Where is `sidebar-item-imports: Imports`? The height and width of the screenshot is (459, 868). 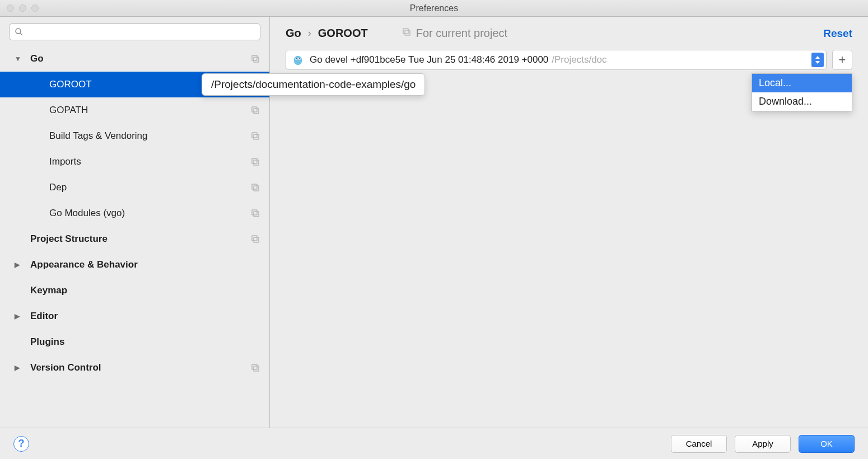
sidebar-item-imports: Imports is located at coordinates (134, 162).